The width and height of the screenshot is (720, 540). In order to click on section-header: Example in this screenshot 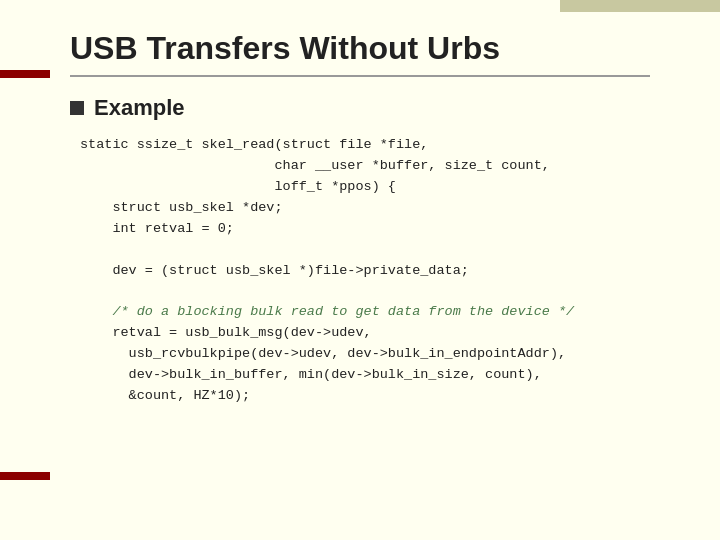, I will do `click(370, 108)`.